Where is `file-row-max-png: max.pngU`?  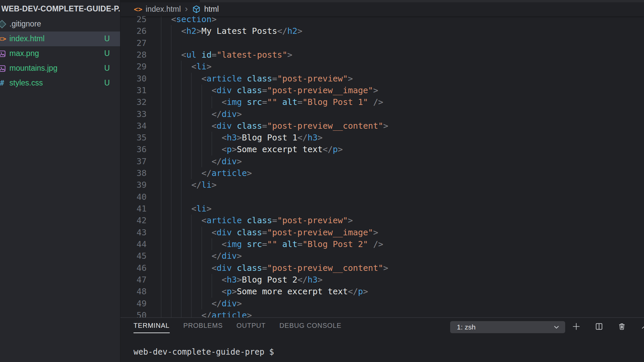 file-row-max-png: max.pngU is located at coordinates (60, 54).